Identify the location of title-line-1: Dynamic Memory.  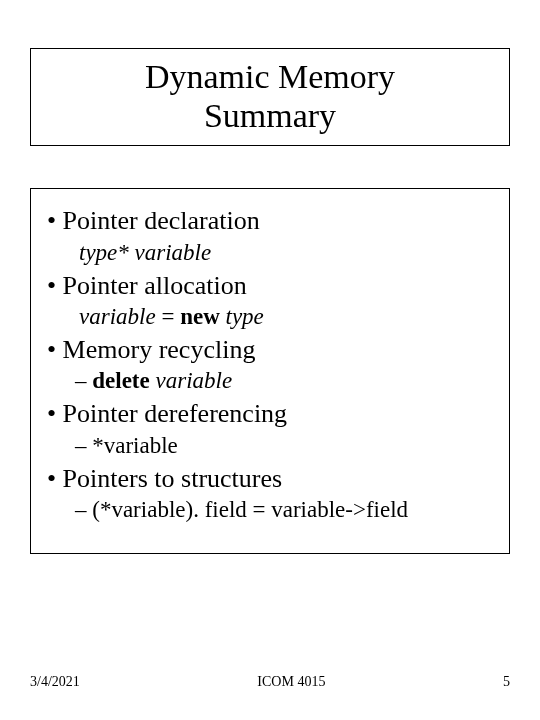
(270, 76).